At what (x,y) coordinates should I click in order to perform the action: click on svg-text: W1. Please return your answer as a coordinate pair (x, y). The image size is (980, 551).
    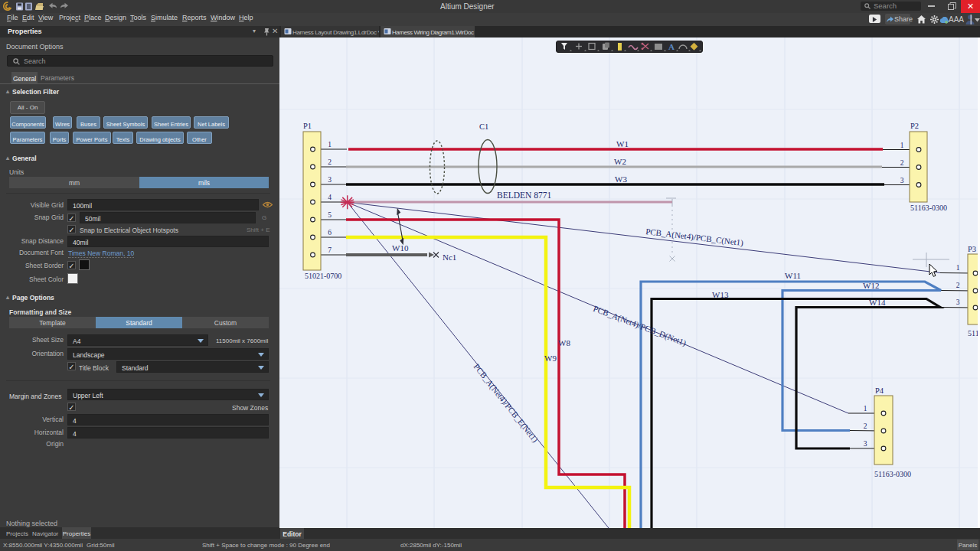
    Looking at the image, I should click on (622, 144).